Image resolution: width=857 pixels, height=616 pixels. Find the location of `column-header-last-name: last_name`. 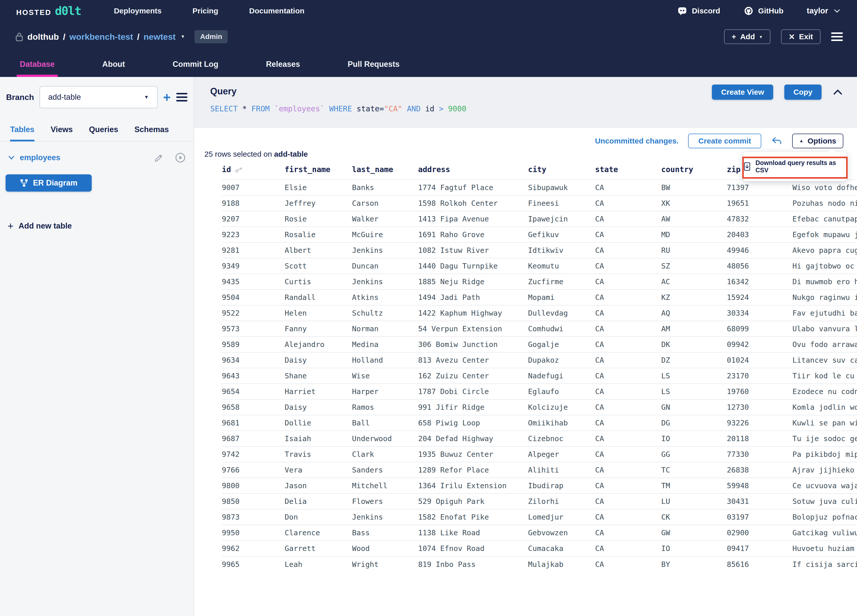

column-header-last-name: last_name is located at coordinates (385, 172).